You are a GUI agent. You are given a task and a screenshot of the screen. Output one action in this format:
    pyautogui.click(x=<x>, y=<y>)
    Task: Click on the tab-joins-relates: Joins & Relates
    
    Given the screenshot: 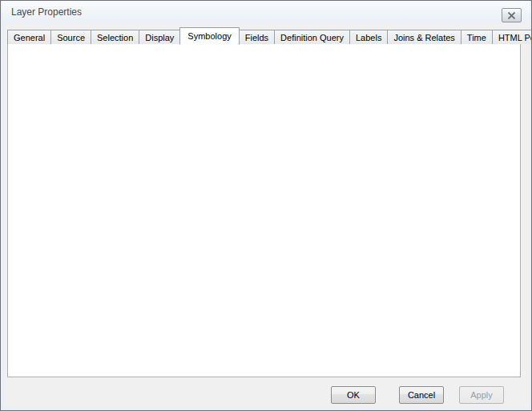 What is the action you would take?
    pyautogui.click(x=424, y=37)
    